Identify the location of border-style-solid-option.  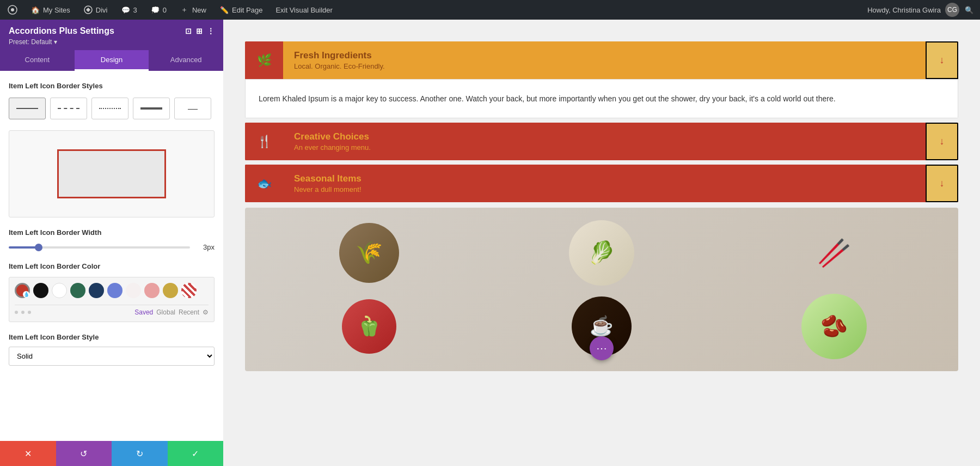
(27, 108).